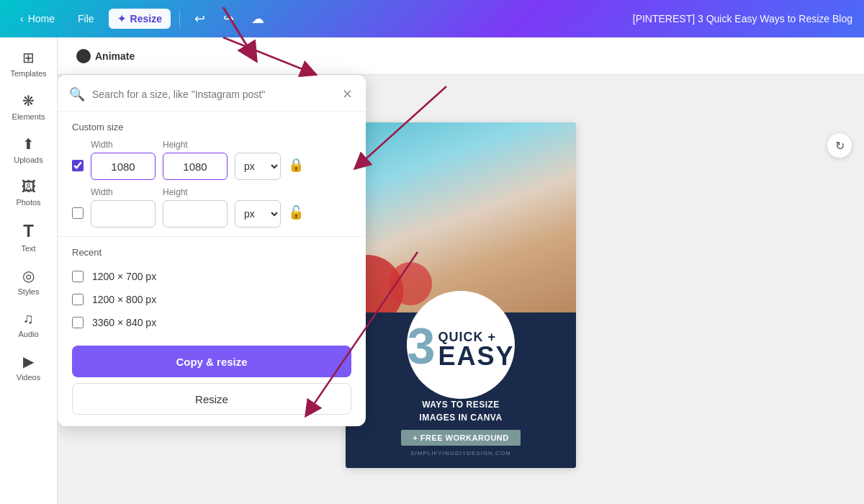 The image size is (864, 504). What do you see at coordinates (212, 127) in the screenshot?
I see `custom-size-label: Custom size` at bounding box center [212, 127].